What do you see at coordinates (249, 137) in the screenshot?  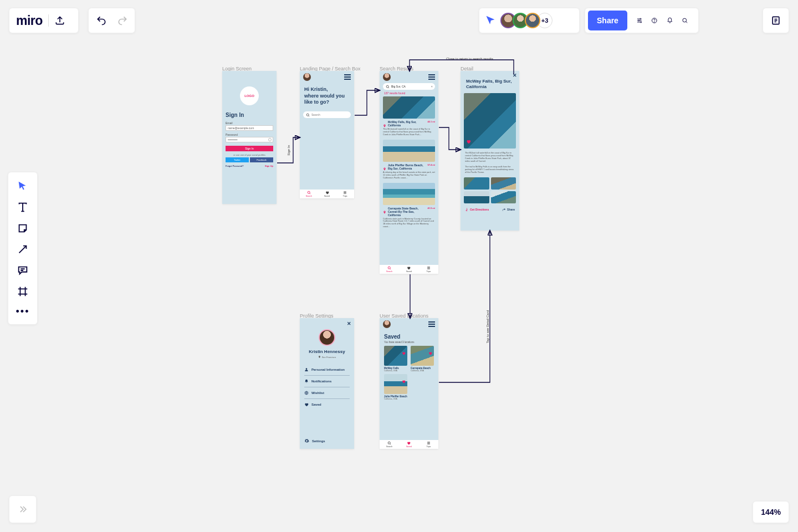 I see `frame-login: LOGO Sign In Email name@example.com Pass…` at bounding box center [249, 137].